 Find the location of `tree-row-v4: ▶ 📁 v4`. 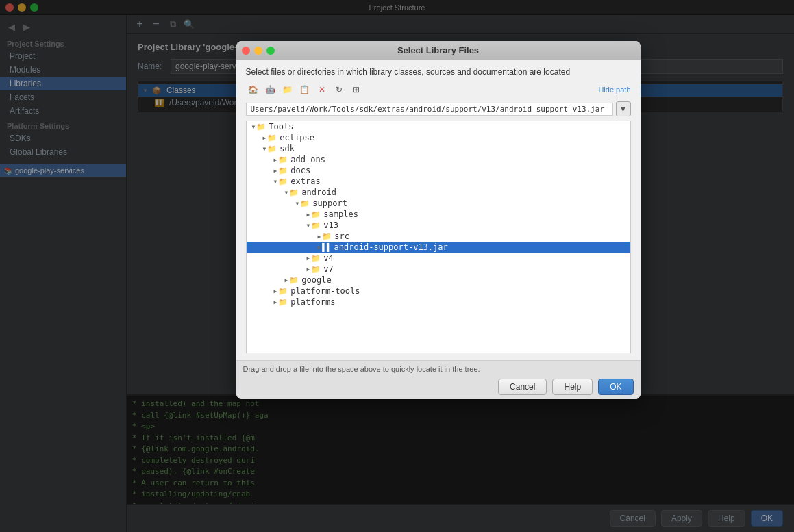

tree-row-v4: ▶ 📁 v4 is located at coordinates (438, 258).